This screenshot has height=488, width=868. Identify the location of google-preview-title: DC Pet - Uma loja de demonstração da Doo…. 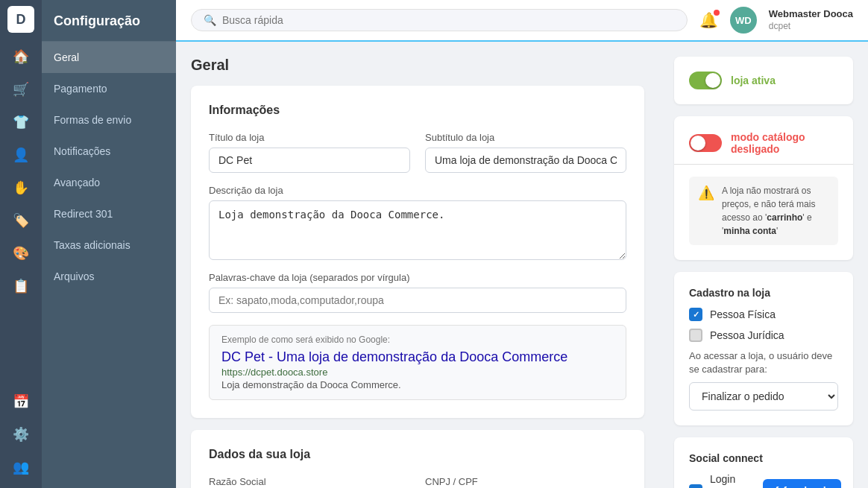
(418, 358).